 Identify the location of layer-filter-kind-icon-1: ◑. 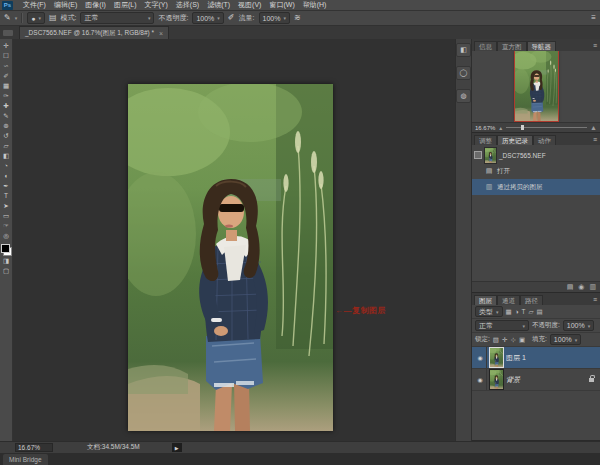
(517, 312).